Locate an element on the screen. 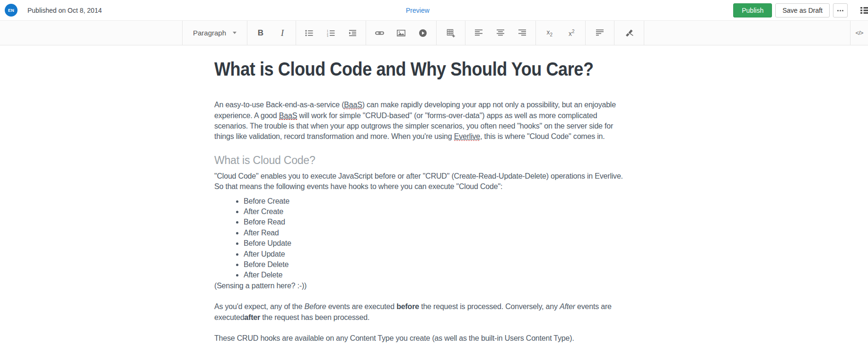  bullet-list-button is located at coordinates (309, 33).